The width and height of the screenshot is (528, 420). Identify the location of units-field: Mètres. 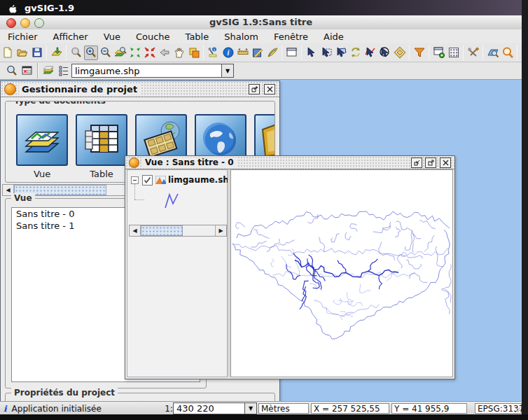
(284, 409).